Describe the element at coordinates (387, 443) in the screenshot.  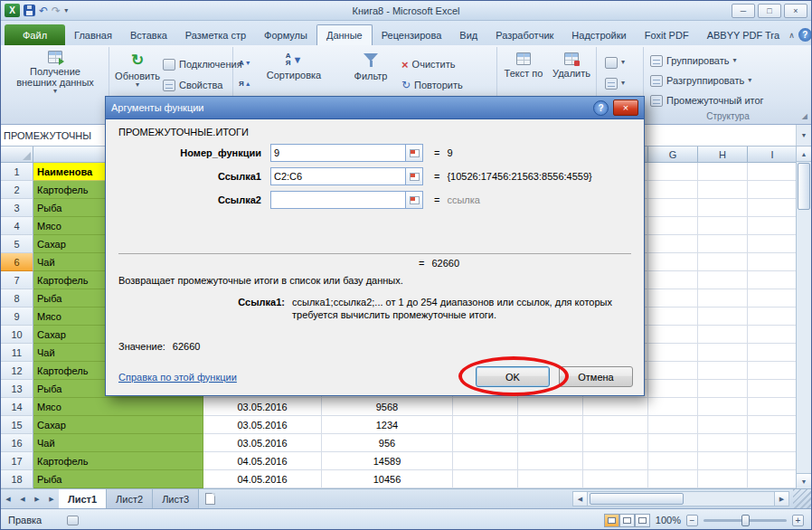
I see `cell-value: 956` at that location.